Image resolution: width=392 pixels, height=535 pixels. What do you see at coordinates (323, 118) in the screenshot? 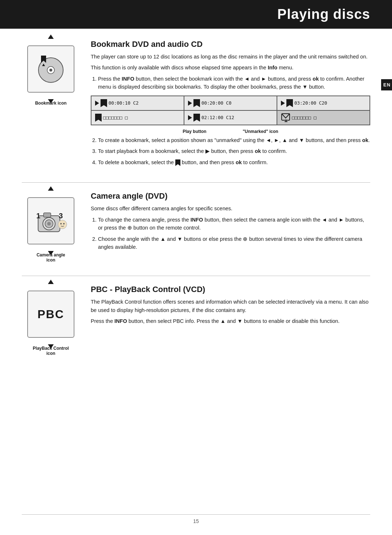
I see `bm-cell-6-unmarked: □□□□□□□ □` at bounding box center [323, 118].